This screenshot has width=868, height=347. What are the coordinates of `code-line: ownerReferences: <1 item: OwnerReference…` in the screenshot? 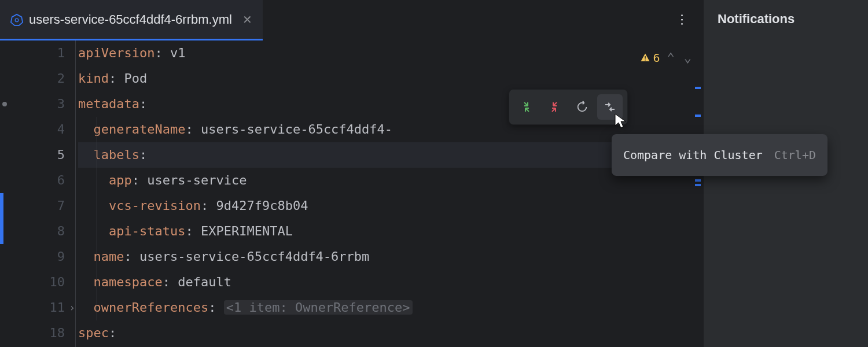 It's located at (391, 308).